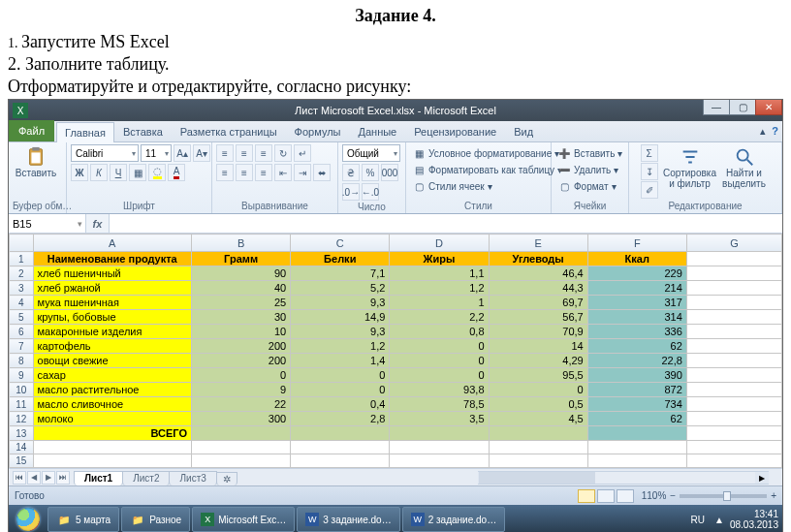  Describe the element at coordinates (241, 318) in the screenshot. I see `cell: 30` at that location.